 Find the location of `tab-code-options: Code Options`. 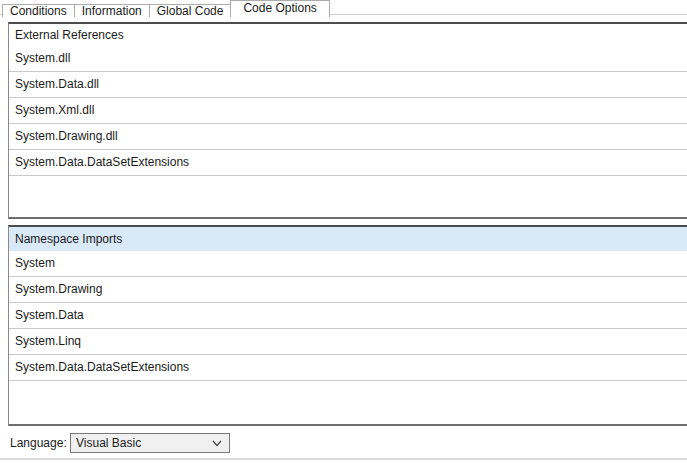

tab-code-options: Code Options is located at coordinates (280, 8).